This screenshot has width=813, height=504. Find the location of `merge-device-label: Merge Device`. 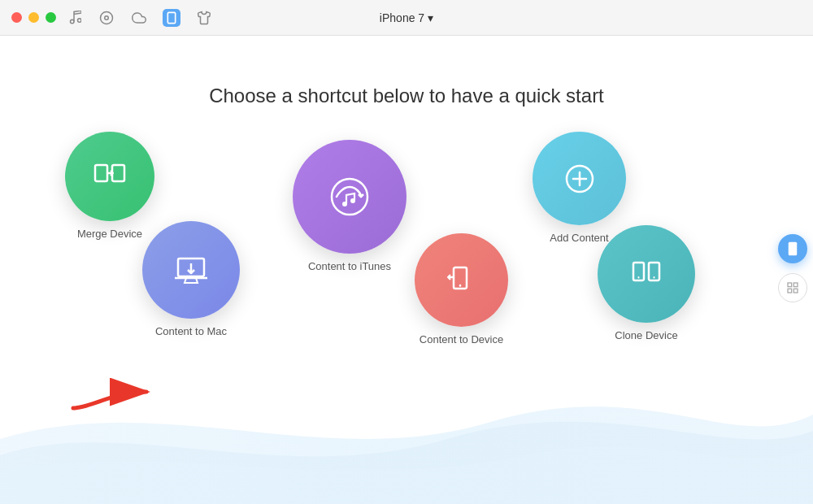

merge-device-label: Merge Device is located at coordinates (110, 234).